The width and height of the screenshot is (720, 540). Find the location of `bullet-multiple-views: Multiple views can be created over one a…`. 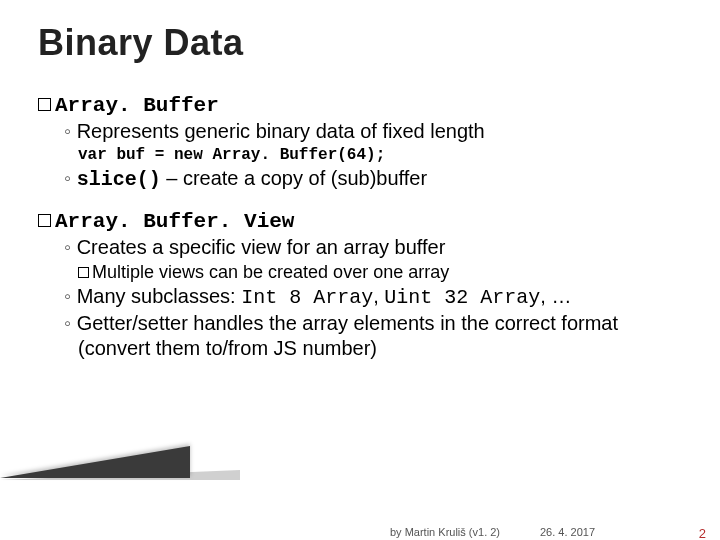

bullet-multiple-views: Multiple views can be created over one a… is located at coordinates (380, 272).